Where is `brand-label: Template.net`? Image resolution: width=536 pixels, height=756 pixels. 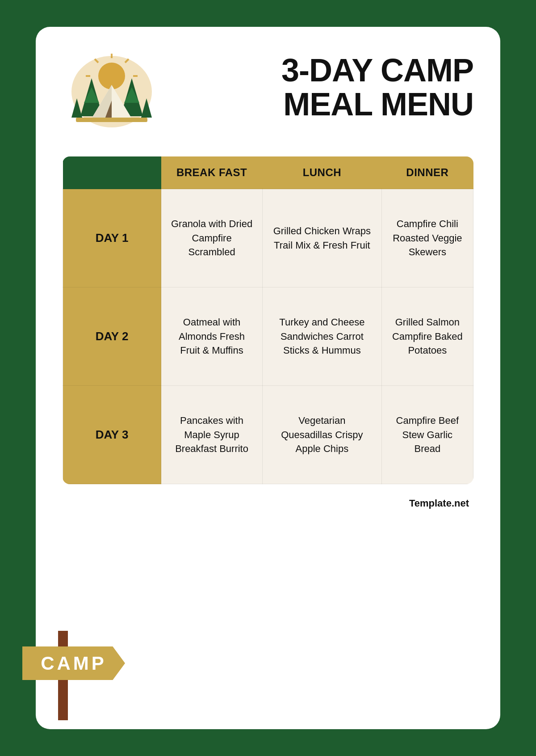 brand-label: Template.net is located at coordinates (439, 503).